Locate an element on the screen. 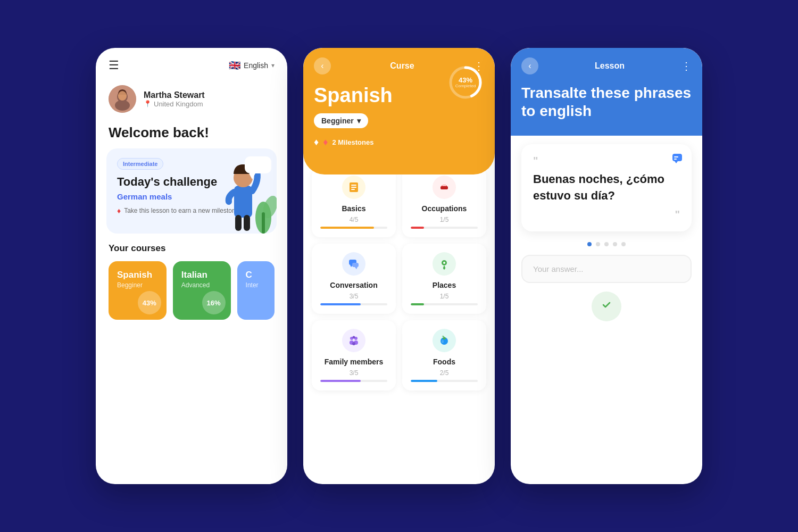 The height and width of the screenshot is (532, 798). lesson-progress-occupations is located at coordinates (444, 228).